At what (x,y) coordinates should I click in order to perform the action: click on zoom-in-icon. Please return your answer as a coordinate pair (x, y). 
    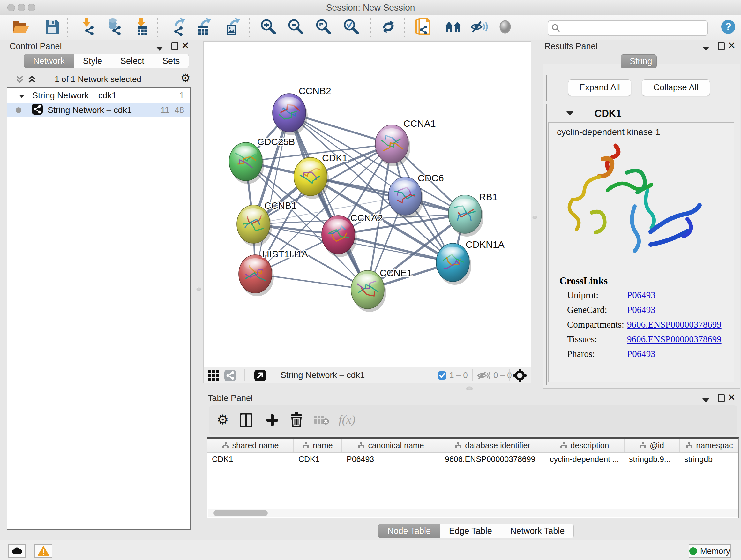
    Looking at the image, I should click on (268, 27).